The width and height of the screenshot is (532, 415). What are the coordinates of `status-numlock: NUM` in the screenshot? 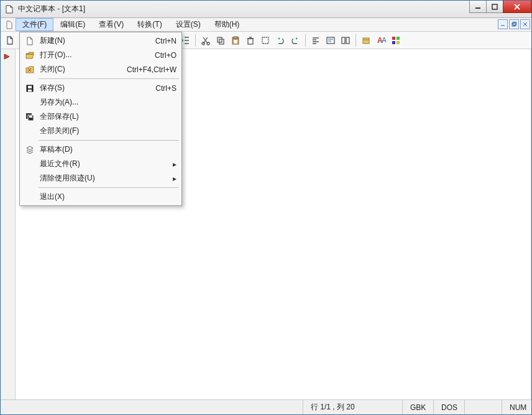 It's located at (516, 407).